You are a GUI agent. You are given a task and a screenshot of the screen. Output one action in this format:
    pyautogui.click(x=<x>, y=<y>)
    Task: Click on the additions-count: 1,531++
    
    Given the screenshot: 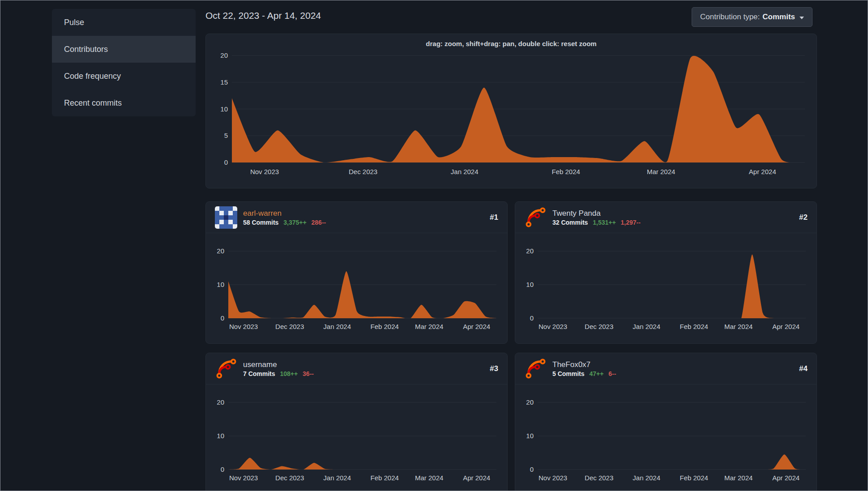 What is the action you would take?
    pyautogui.click(x=604, y=222)
    